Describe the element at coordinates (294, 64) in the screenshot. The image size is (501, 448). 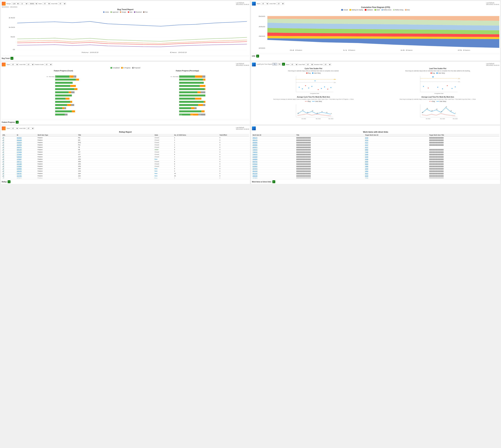
I see `lc-team-select: All` at that location.